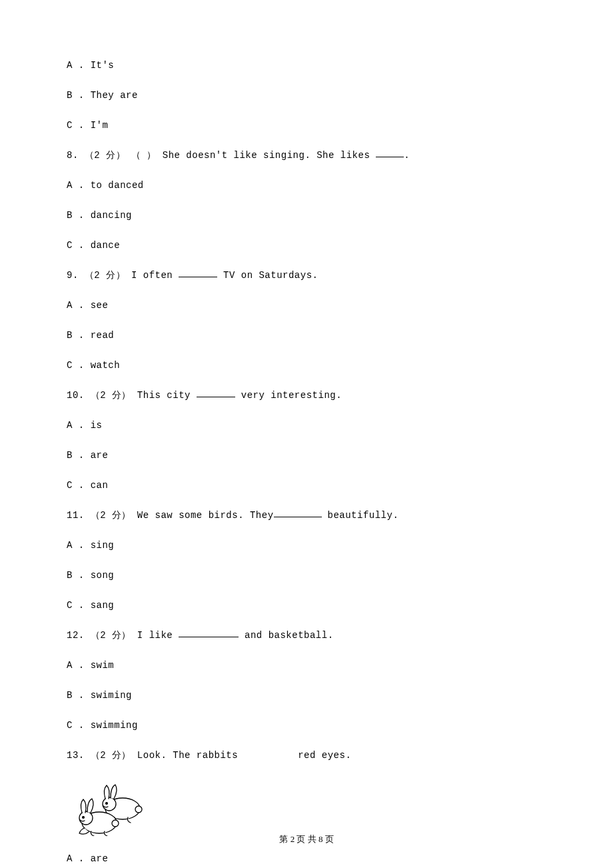  Describe the element at coordinates (306, 245) in the screenshot. I see `option-c: C . dance` at that location.